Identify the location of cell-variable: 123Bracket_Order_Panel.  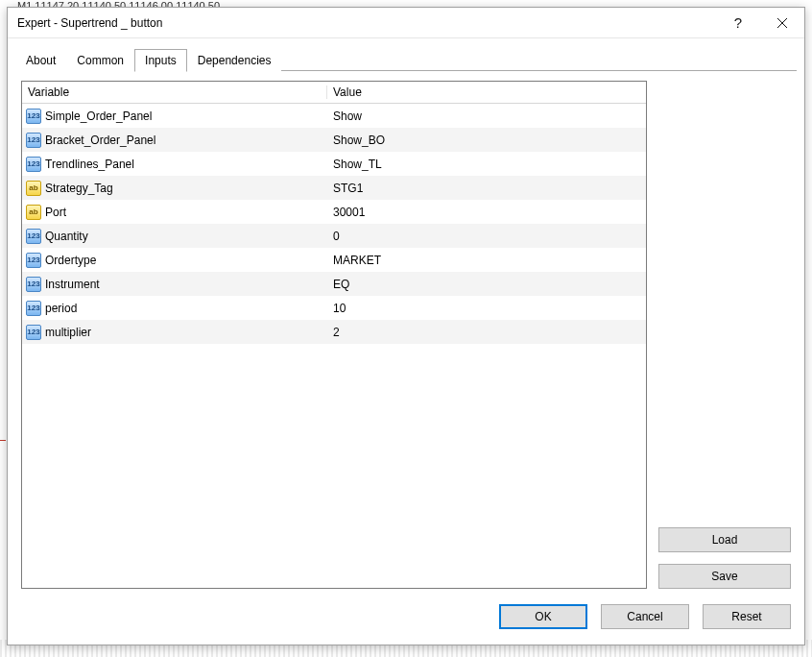
(175, 140).